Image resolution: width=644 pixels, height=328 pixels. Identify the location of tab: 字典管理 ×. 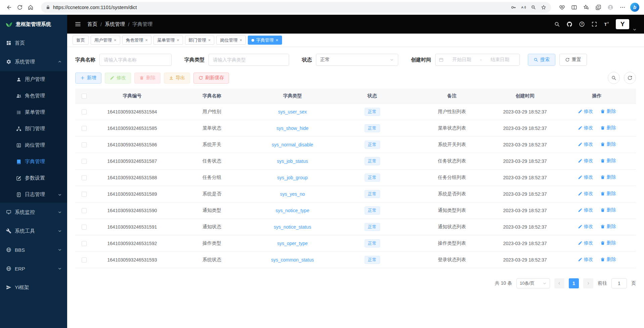
(265, 40).